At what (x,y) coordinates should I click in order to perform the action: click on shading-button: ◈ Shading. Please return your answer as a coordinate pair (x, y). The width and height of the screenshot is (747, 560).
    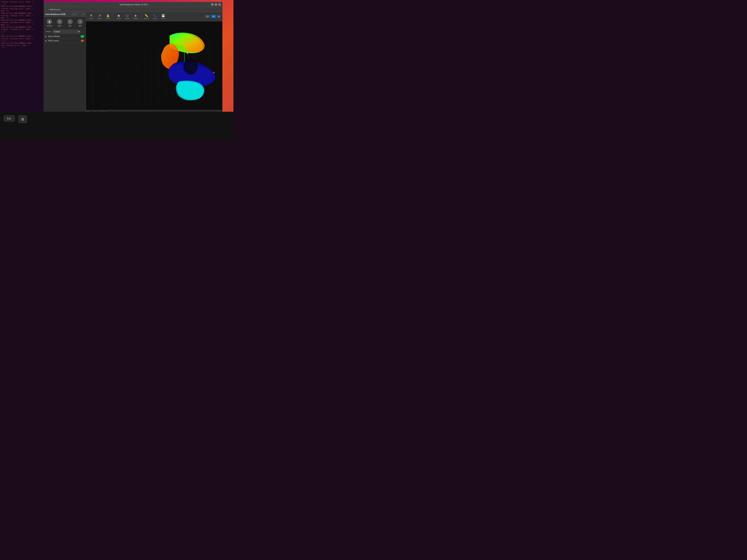
    Looking at the image, I should click on (136, 17).